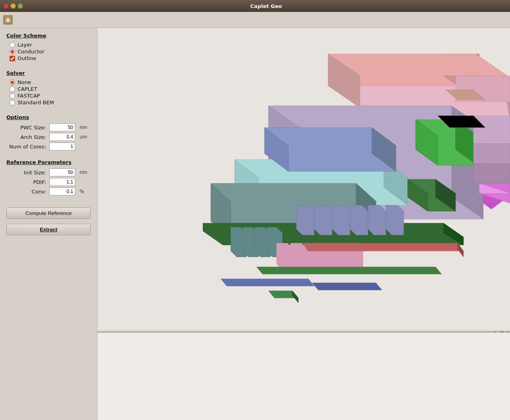  What do you see at coordinates (85, 172) in the screenshot?
I see `init-size-unit: nm` at bounding box center [85, 172].